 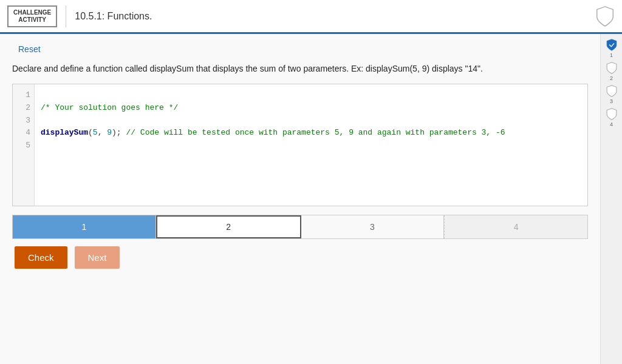 What do you see at coordinates (611, 55) in the screenshot?
I see `sidebar-step-1-label: 1` at bounding box center [611, 55].